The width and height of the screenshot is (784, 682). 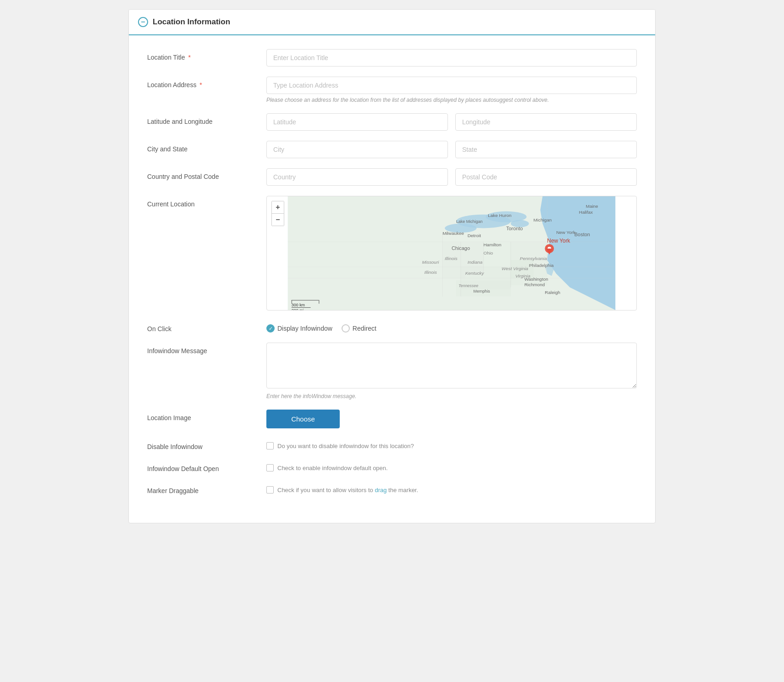 I want to click on svg-text: Richmond, so click(x=535, y=284).